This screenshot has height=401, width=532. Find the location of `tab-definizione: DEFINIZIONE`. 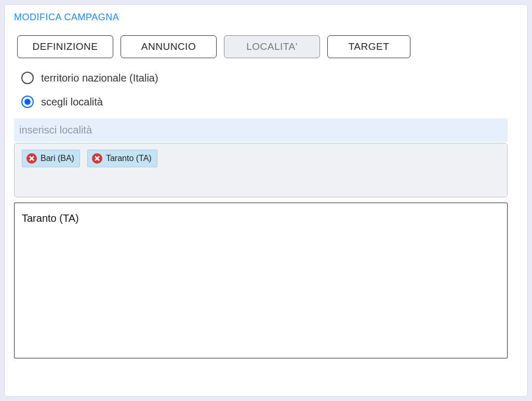

tab-definizione: DEFINIZIONE is located at coordinates (65, 47).